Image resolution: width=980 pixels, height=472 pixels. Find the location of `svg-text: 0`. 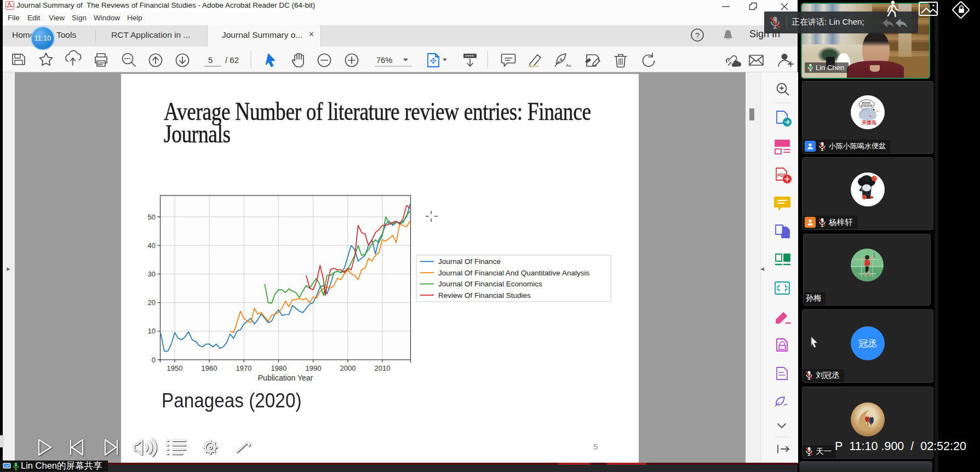

svg-text: 0 is located at coordinates (153, 360).